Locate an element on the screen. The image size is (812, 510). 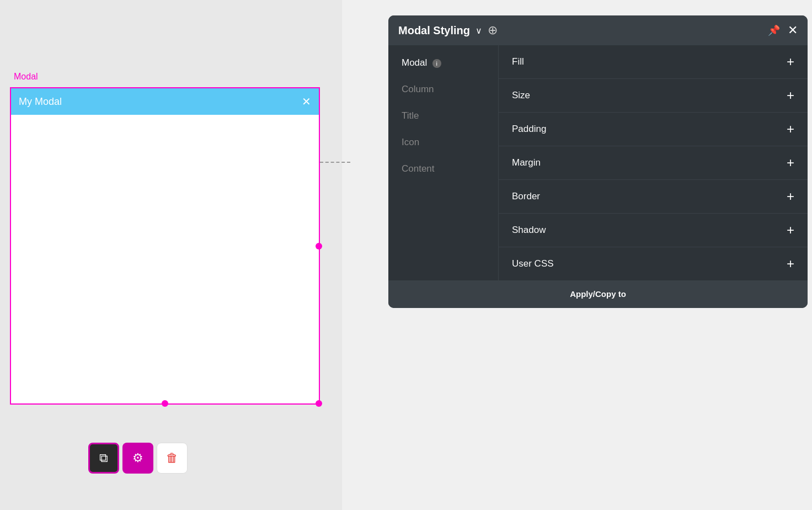
style-label-user-css: User CSS is located at coordinates (533, 264).